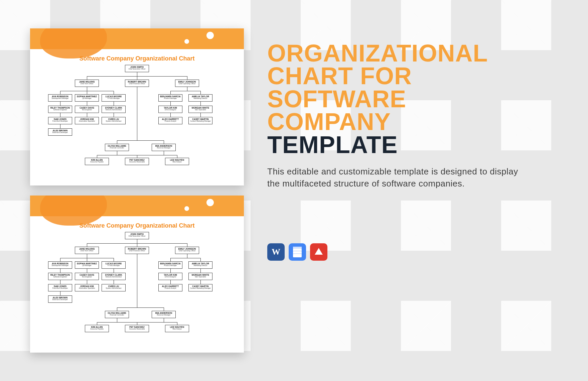 This screenshot has width=588, height=381. Describe the element at coordinates (394, 178) in the screenshot. I see `description: This editable and customizable template …` at that location.